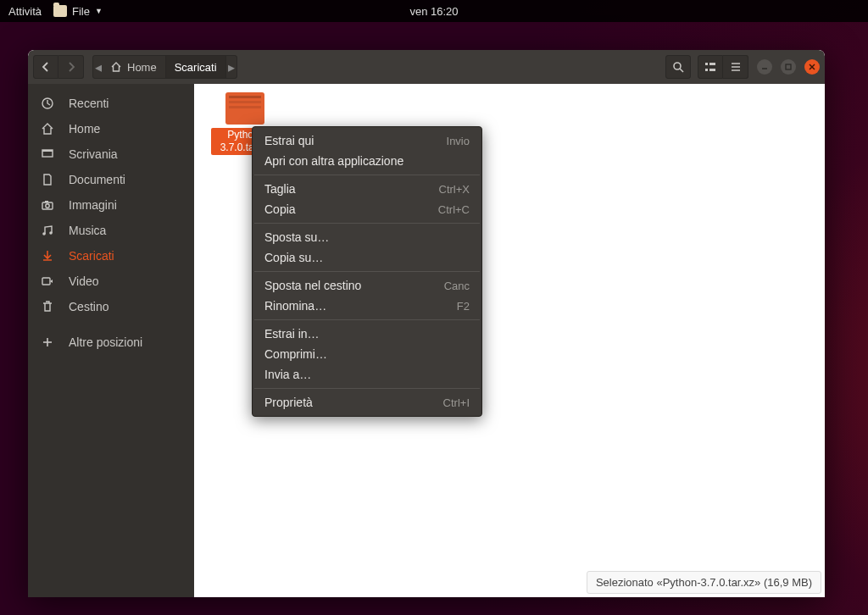 The image size is (868, 615). Describe the element at coordinates (25, 12) in the screenshot. I see `activities-button: Attività` at that location.